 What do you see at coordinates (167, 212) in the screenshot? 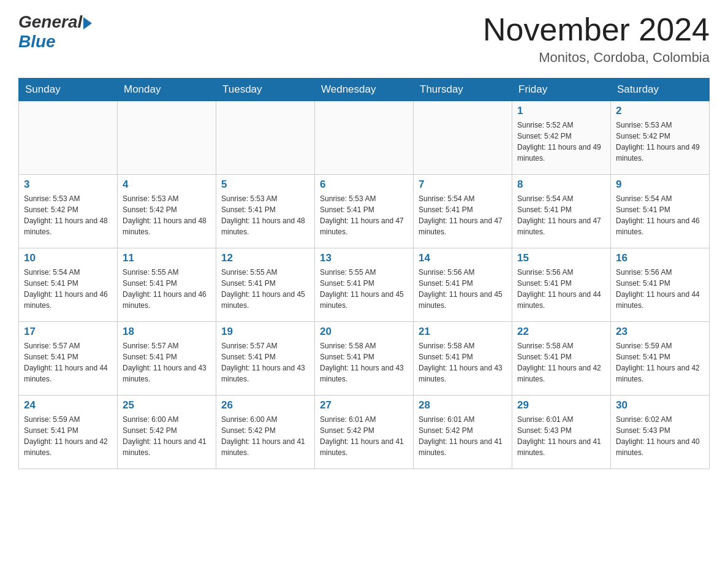
I see `calendar-cell: 4Sunrise: 5:53 AM Sunset: 5:42 PM Daylig…` at bounding box center [167, 212].